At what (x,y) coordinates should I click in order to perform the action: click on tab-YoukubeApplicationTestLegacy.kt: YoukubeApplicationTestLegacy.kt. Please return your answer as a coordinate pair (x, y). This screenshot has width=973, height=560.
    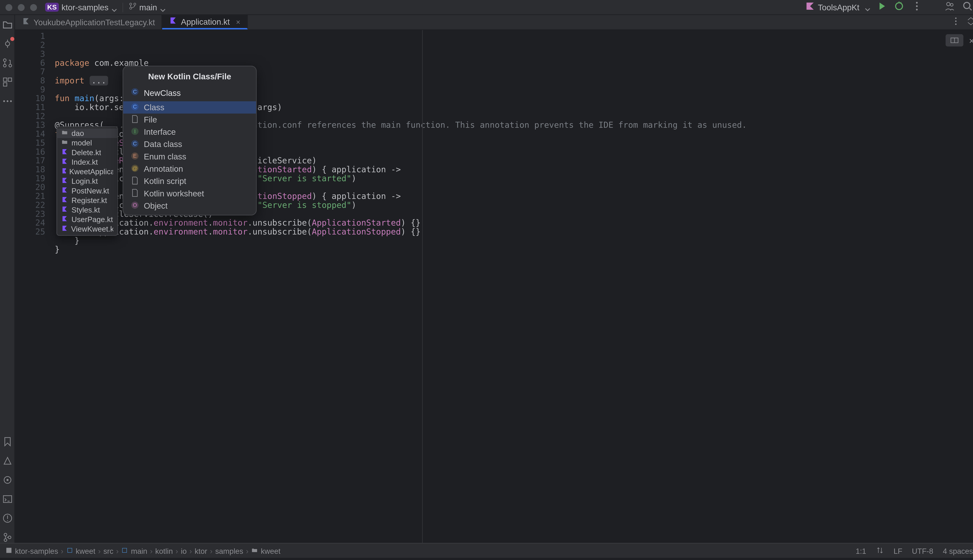
    Looking at the image, I should click on (89, 22).